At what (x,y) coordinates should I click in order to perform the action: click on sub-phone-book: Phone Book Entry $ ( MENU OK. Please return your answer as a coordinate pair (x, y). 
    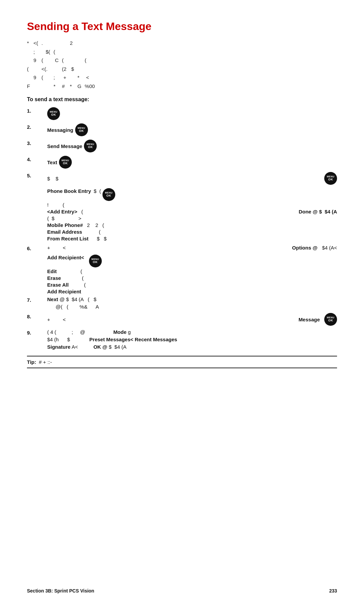
    Looking at the image, I should click on (192, 195).